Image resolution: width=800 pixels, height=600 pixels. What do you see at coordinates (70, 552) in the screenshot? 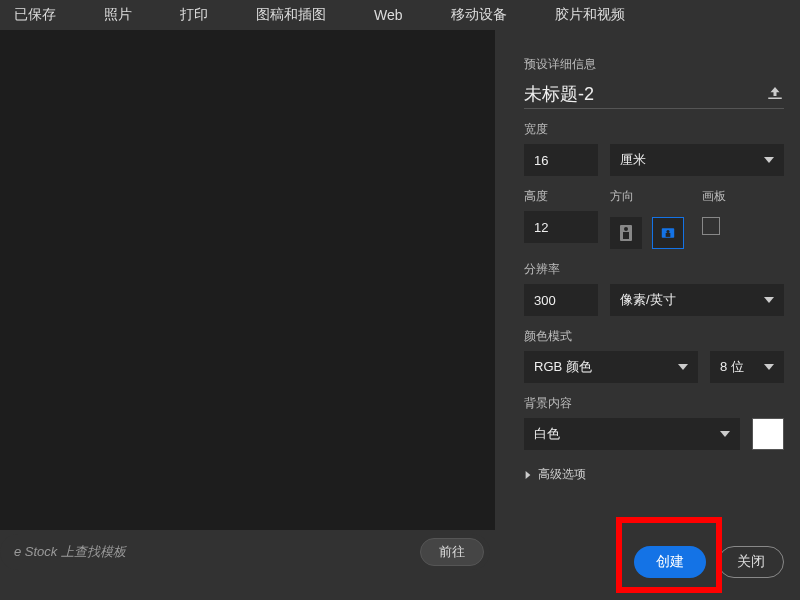
I see `stock-placeholder: e Stock 上查找模板` at bounding box center [70, 552].